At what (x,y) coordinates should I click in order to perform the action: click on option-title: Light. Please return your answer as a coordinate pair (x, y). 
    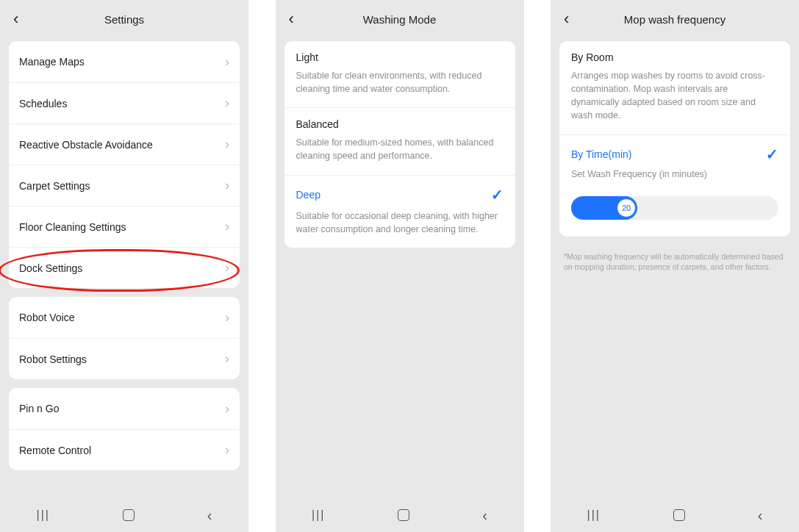
    Looking at the image, I should click on (400, 57).